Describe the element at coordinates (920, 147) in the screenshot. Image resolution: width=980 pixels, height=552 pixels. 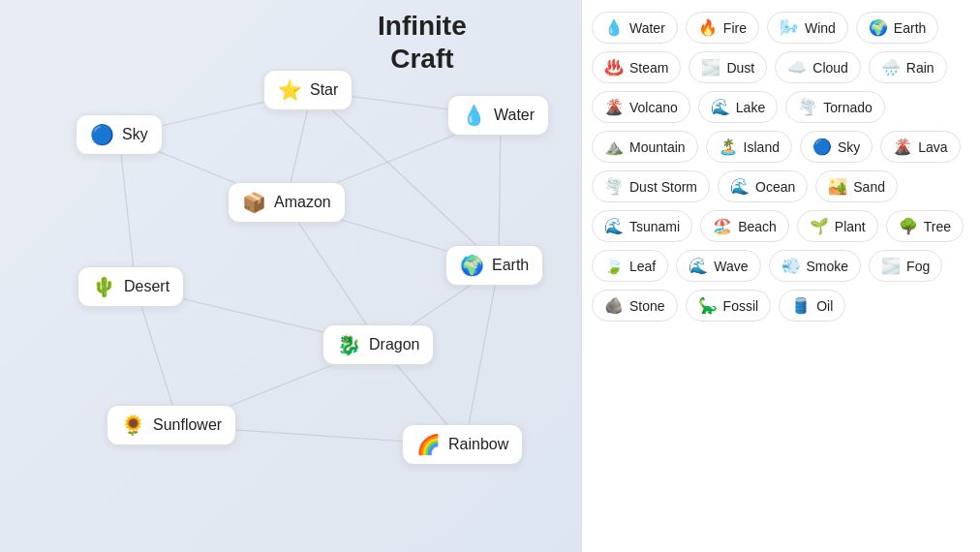
I see `item-chip-lava: 🌋Lava` at that location.